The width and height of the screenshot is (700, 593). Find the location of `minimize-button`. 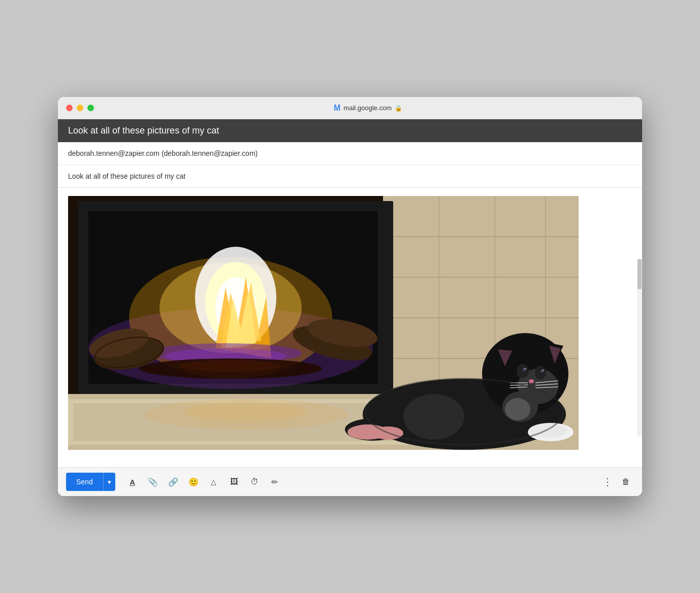

minimize-button is located at coordinates (80, 108).